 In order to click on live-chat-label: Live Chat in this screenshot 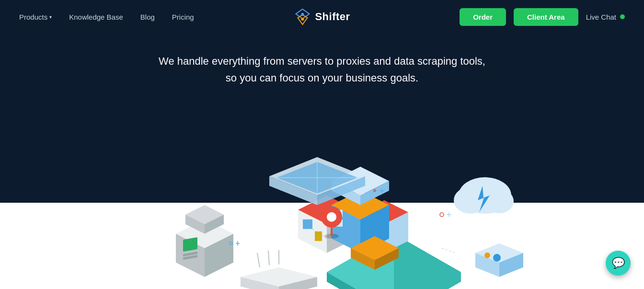, I will do `click(601, 17)`.